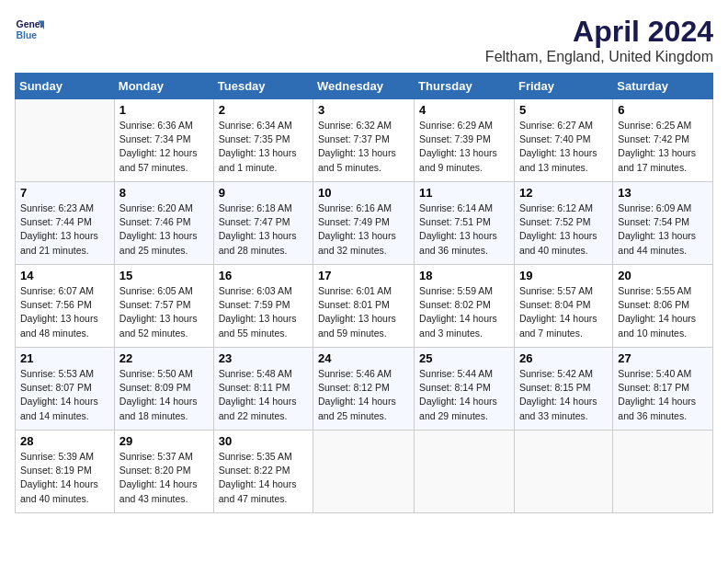 This screenshot has width=728, height=563. Describe the element at coordinates (663, 147) in the screenshot. I see `day-info: Sunrise: 6:25 AMSunset: 7:42 PMDaylight:…` at that location.